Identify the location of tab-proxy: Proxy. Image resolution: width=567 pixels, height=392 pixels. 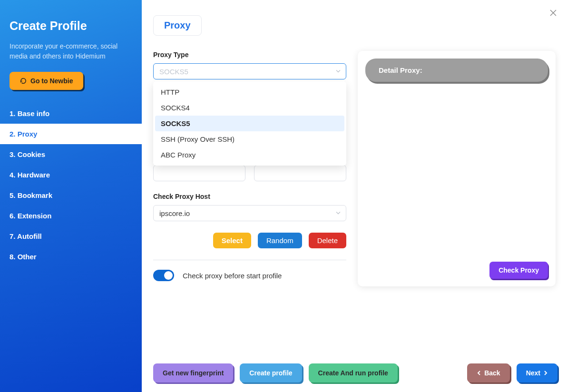
(177, 26).